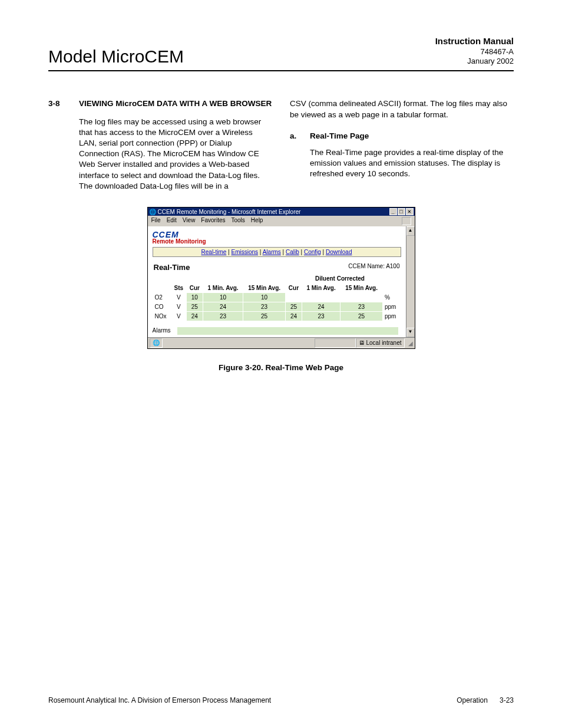  What do you see at coordinates (223, 288) in the screenshot?
I see `col-1min: 1 Min. Avg.` at bounding box center [223, 288].